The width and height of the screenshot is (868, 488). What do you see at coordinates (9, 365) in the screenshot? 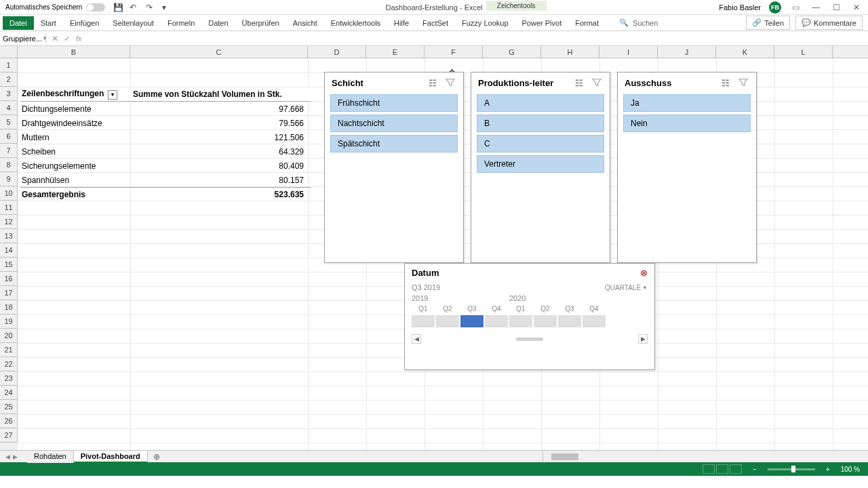
I see `row-header: 22` at bounding box center [9, 365].